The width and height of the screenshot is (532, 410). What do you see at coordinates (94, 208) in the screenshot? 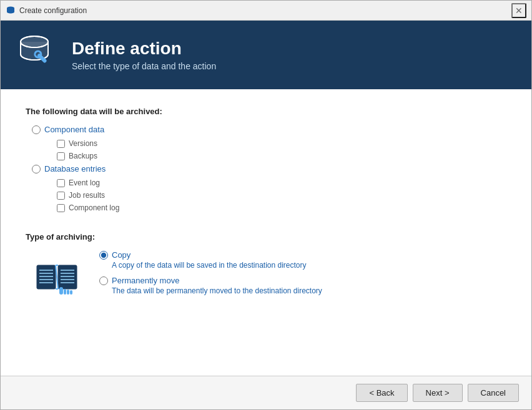
I see `component-log-label: Component log` at bounding box center [94, 208].